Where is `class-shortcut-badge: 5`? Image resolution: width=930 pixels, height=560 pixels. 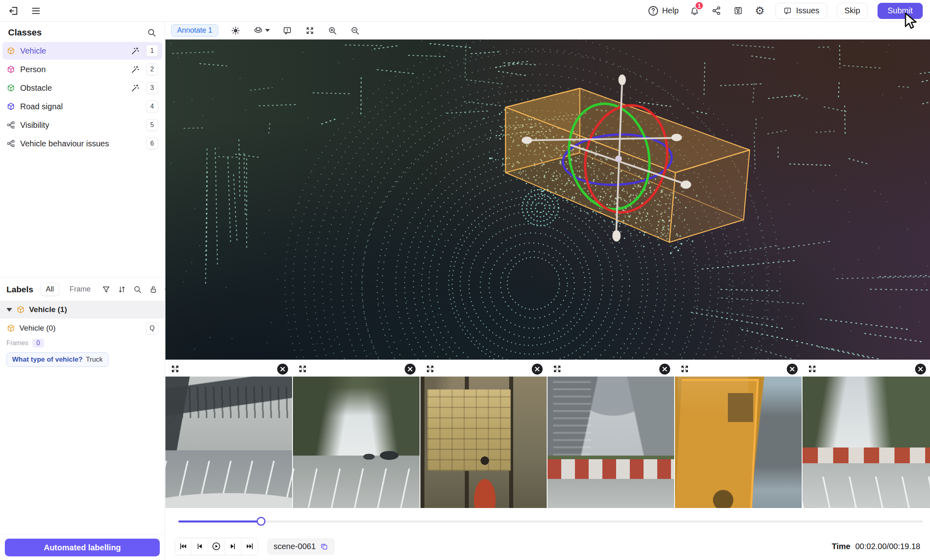 class-shortcut-badge: 5 is located at coordinates (152, 125).